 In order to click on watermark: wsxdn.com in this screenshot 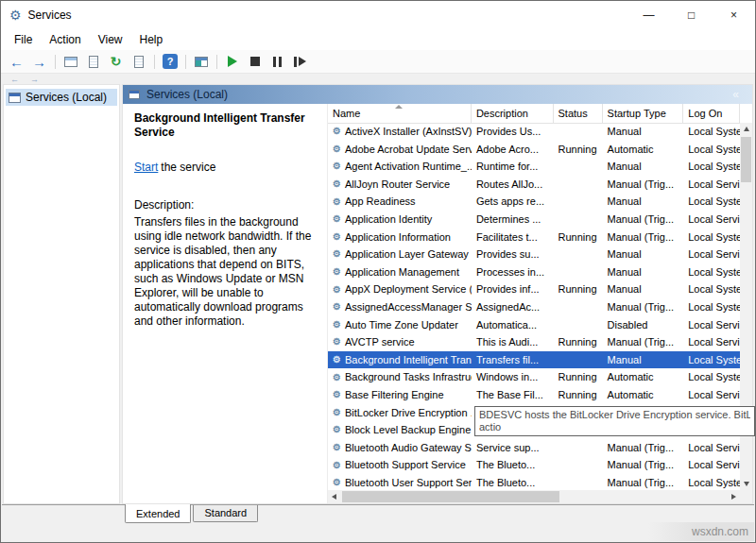, I will do `click(701, 532)`.